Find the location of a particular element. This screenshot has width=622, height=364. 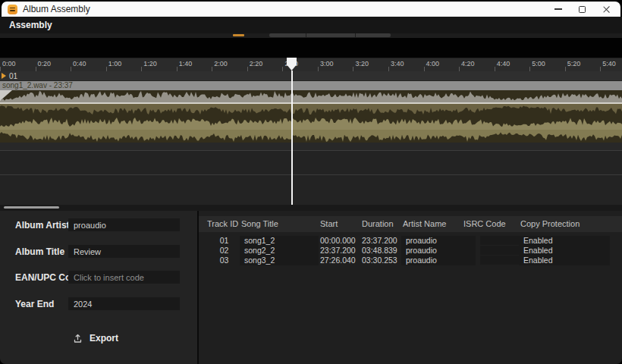

ruler-slot: 1:20 is located at coordinates (159, 65).